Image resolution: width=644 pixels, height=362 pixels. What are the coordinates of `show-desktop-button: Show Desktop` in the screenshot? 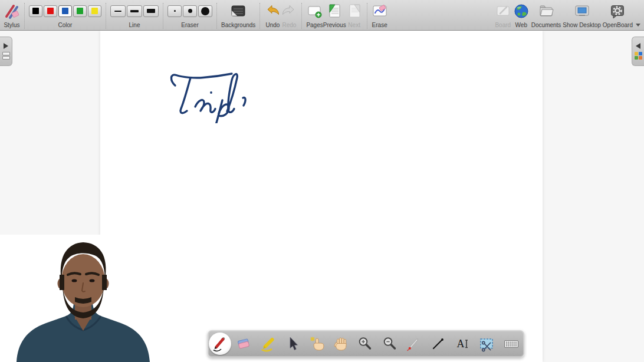 It's located at (581, 16).